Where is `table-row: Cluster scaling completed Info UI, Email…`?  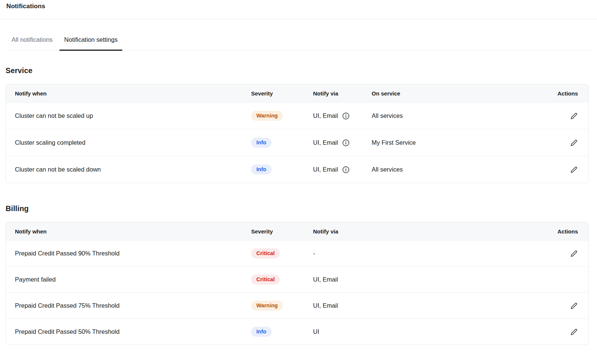
table-row: Cluster scaling completed Info UI, Email… is located at coordinates (297, 142).